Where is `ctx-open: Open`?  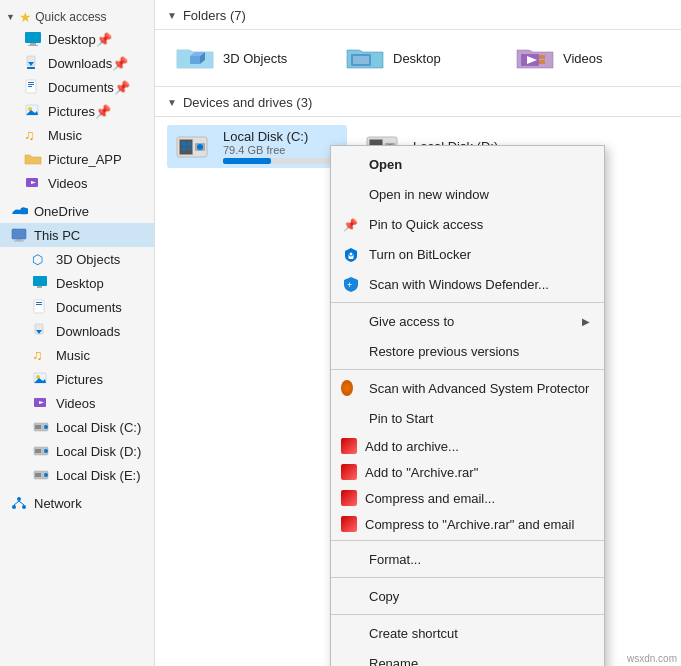 ctx-open: Open is located at coordinates (468, 164).